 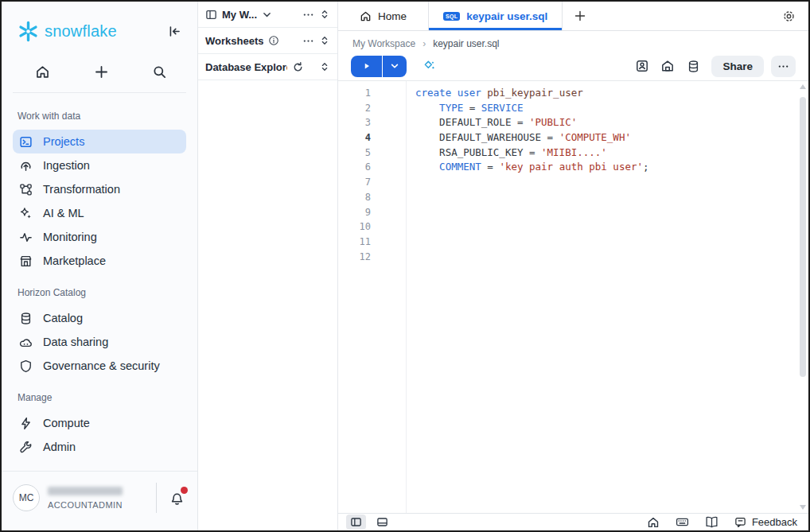 What do you see at coordinates (382, 522) in the screenshot?
I see `toggle-bottom-panel-icon` at bounding box center [382, 522].